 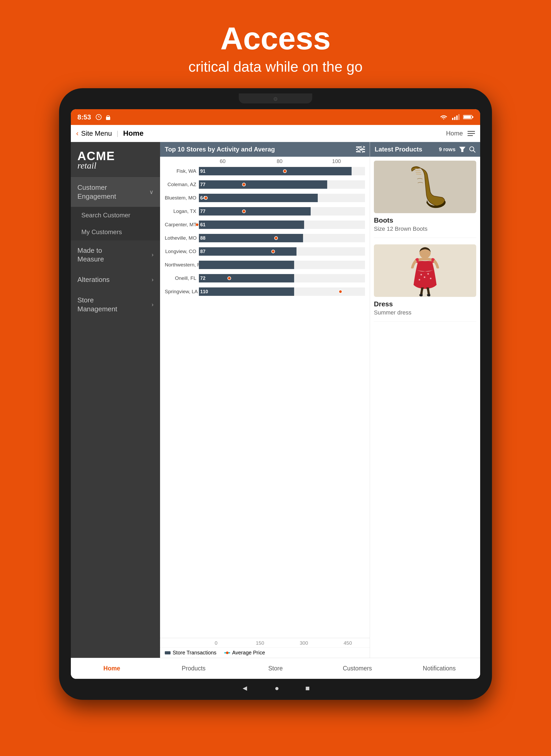 I want to click on chart-row: Coleman, AZ77348, so click(x=265, y=185).